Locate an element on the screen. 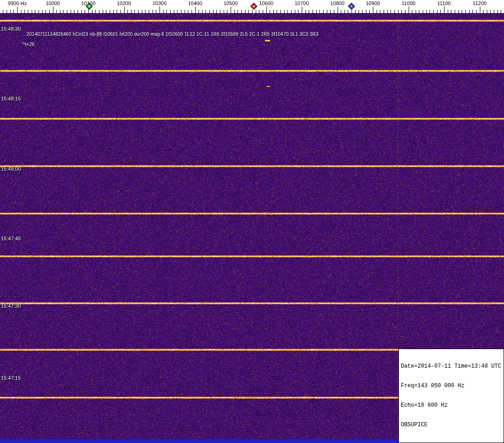 This screenshot has width=504, height=443. time-tick-label: 15:47:30 is located at coordinates (11, 306).